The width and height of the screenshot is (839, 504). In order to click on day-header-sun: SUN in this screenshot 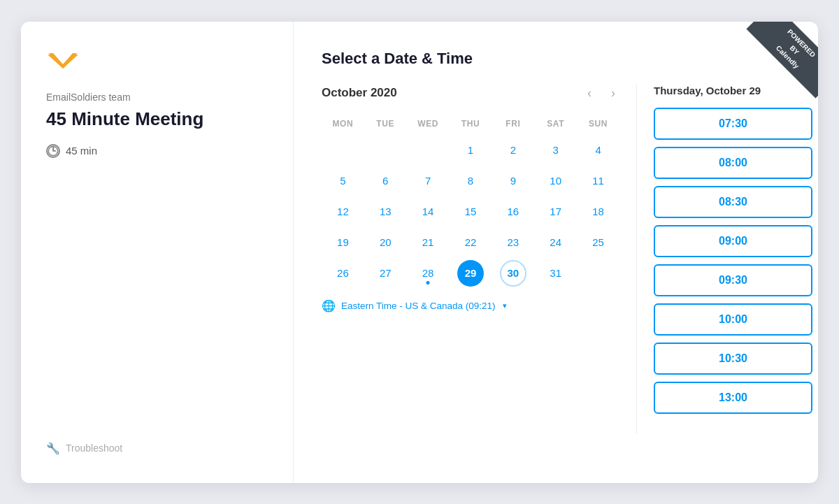, I will do `click(598, 124)`.